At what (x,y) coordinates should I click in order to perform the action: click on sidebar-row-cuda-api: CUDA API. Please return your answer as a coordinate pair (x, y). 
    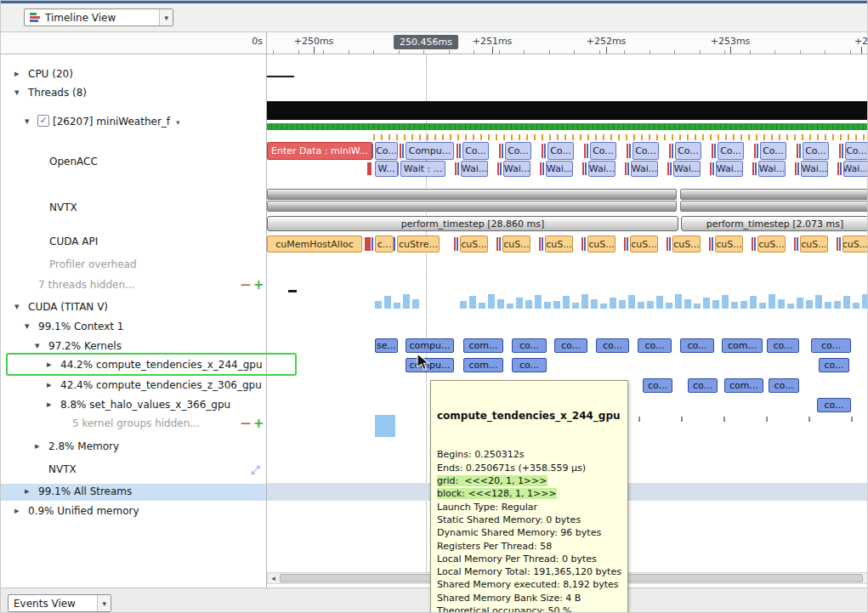
    Looking at the image, I should click on (134, 242).